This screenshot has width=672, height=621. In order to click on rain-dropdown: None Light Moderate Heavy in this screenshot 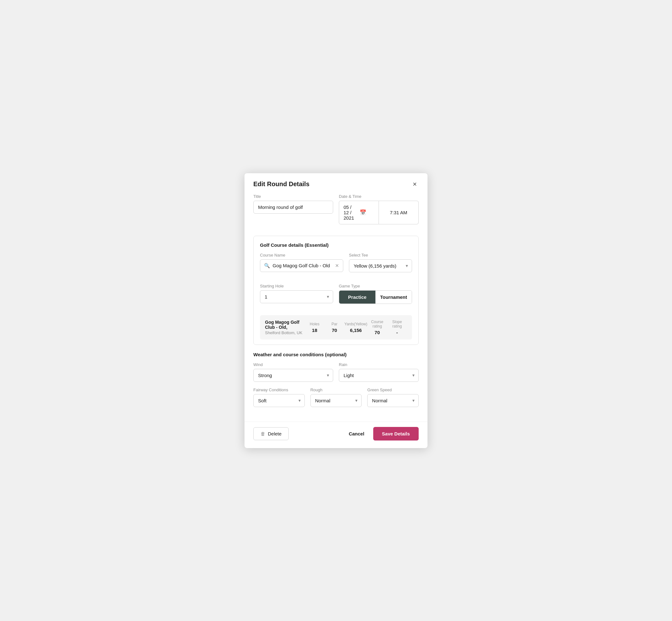, I will do `click(379, 375)`.